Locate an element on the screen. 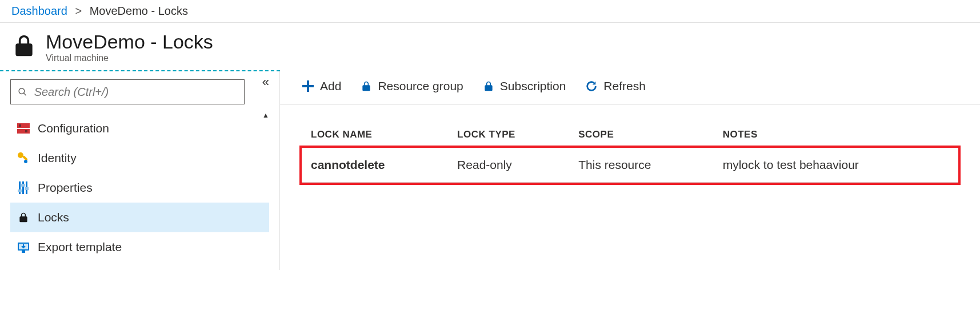 Image resolution: width=980 pixels, height=315 pixels. sidebar-item-label: Configuration is located at coordinates (73, 128).